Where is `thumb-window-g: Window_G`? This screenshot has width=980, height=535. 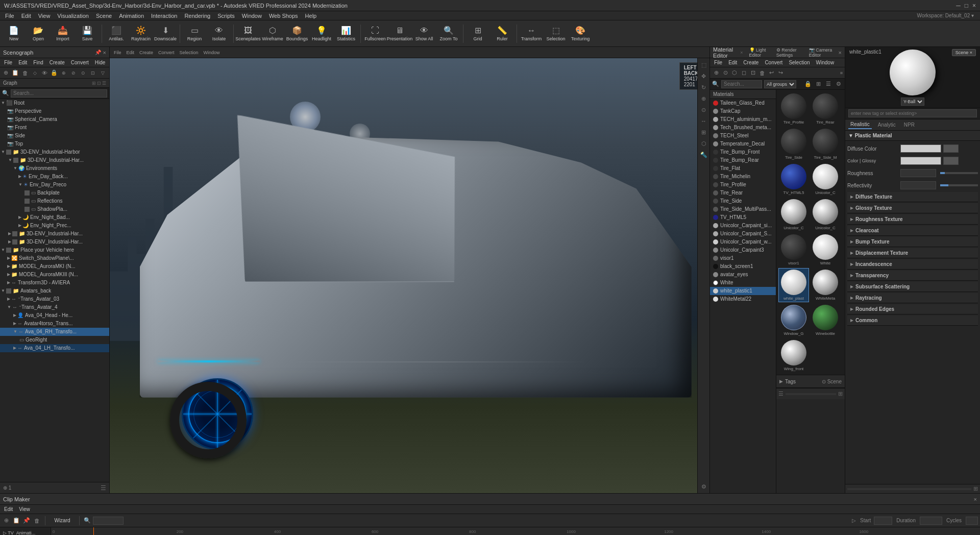
thumb-window-g: Window_G is located at coordinates (794, 321).